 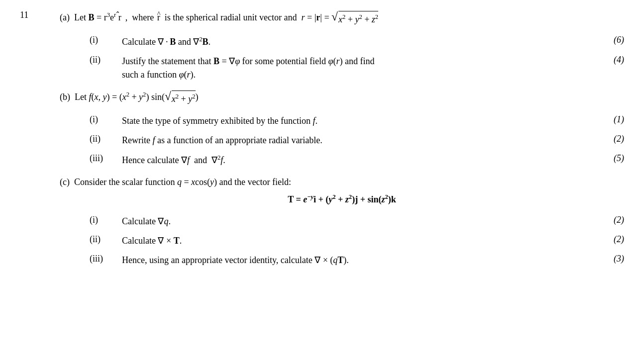 What do you see at coordinates (357, 222) in the screenshot?
I see `part-c-subpart-i: (i) Calculate ∇q. (2)` at bounding box center [357, 222].